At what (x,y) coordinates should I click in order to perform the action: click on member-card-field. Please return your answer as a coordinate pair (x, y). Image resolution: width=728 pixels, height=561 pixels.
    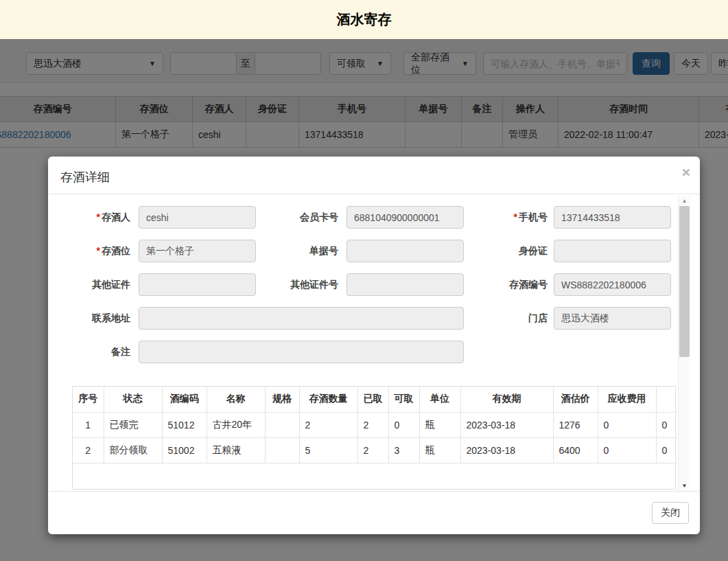
    Looking at the image, I should click on (405, 217).